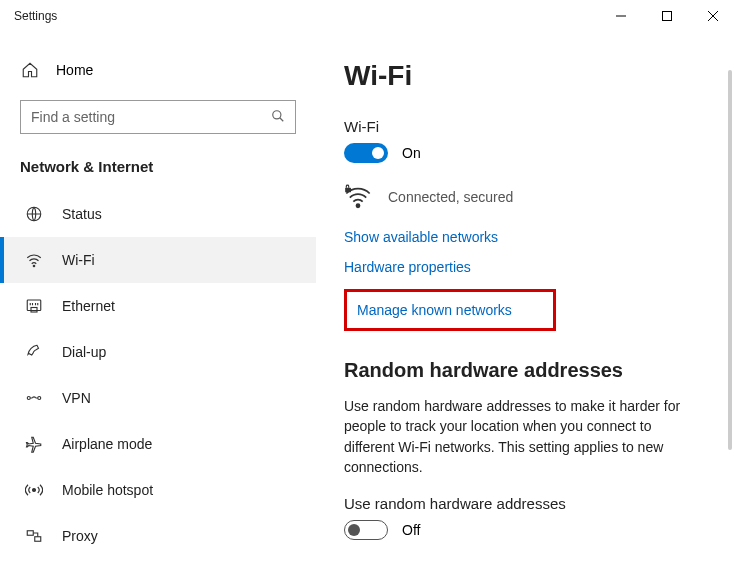 Image resolution: width=736 pixels, height=583 pixels. Describe the element at coordinates (34, 260) in the screenshot. I see `wifi-icon` at that location.